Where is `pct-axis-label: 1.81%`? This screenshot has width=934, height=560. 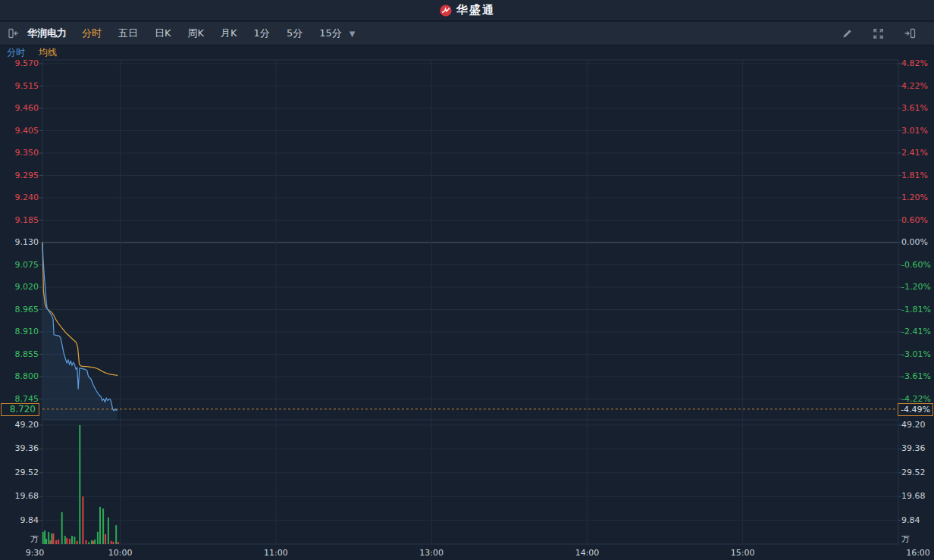 pct-axis-label: 1.81% is located at coordinates (914, 176).